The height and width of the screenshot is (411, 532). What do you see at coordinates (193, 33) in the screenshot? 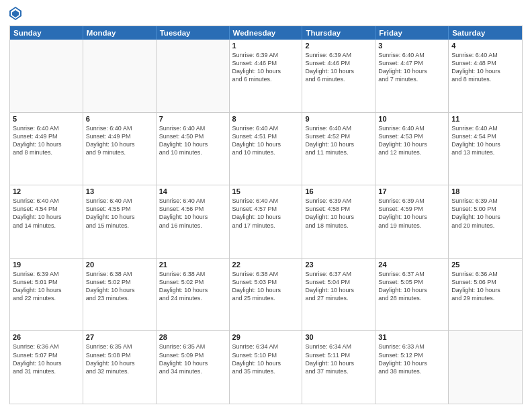
I see `header-cell-tuesday: Tuesday` at bounding box center [193, 33].